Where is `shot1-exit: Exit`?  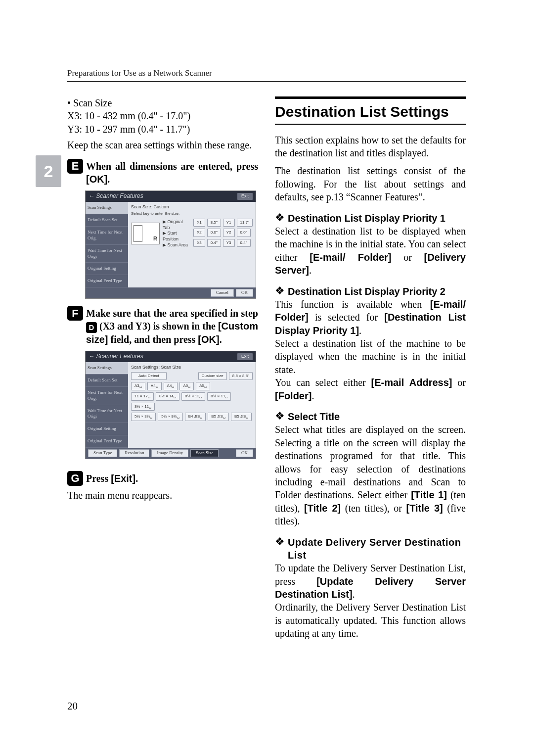 shot1-exit: Exit is located at coordinates (245, 196).